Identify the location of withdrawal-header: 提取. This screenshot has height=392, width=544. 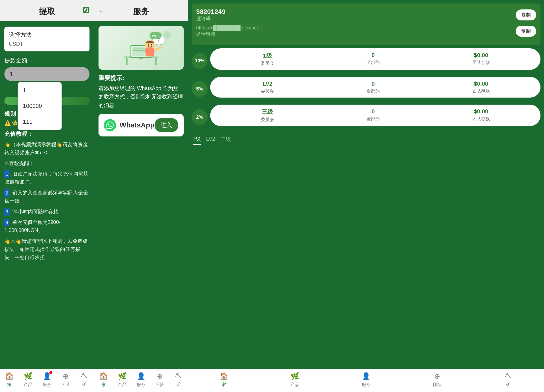
(47, 11).